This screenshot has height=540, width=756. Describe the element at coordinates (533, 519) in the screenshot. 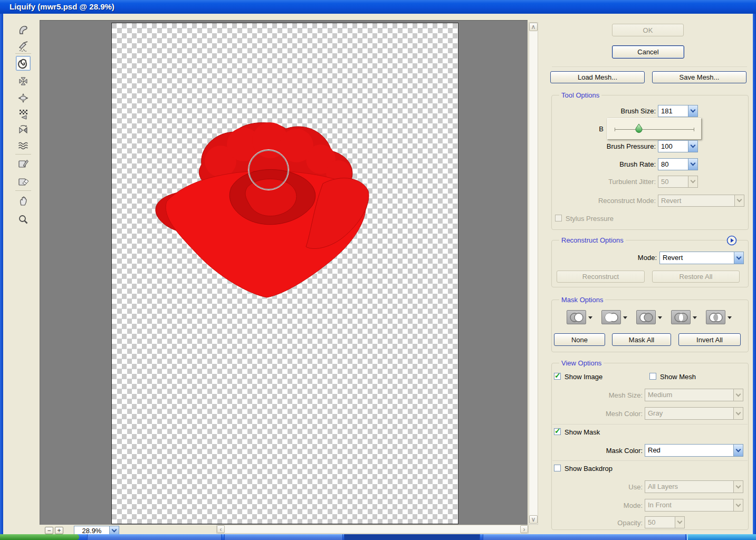

I see `scroll-down-button: ∨` at that location.